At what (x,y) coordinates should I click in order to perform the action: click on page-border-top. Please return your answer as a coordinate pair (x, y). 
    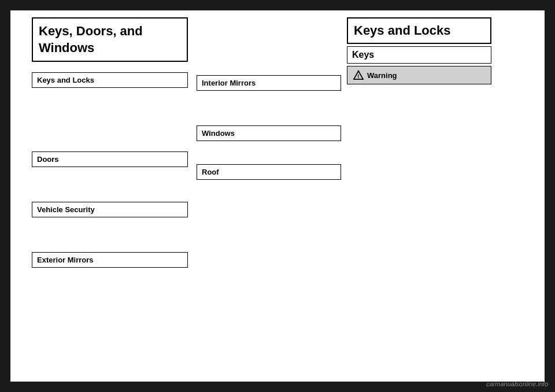
    Looking at the image, I should click on (278, 5).